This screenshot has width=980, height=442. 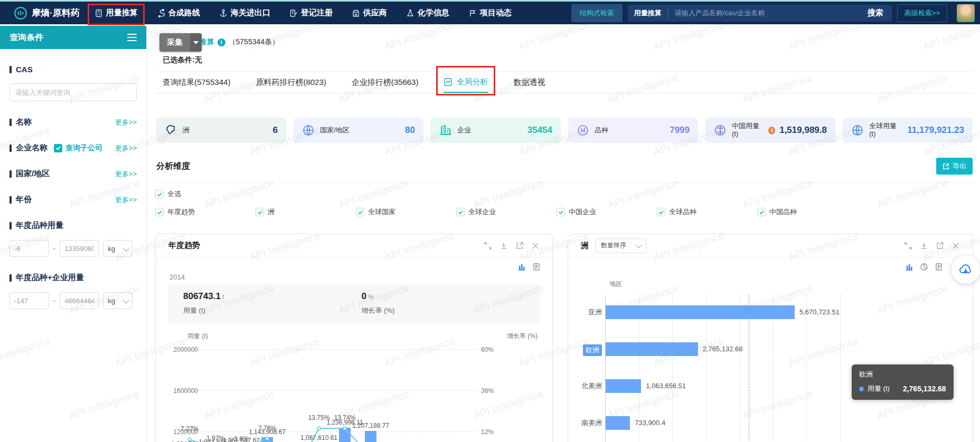 What do you see at coordinates (966, 270) in the screenshot?
I see `cloud-download-button` at bounding box center [966, 270].